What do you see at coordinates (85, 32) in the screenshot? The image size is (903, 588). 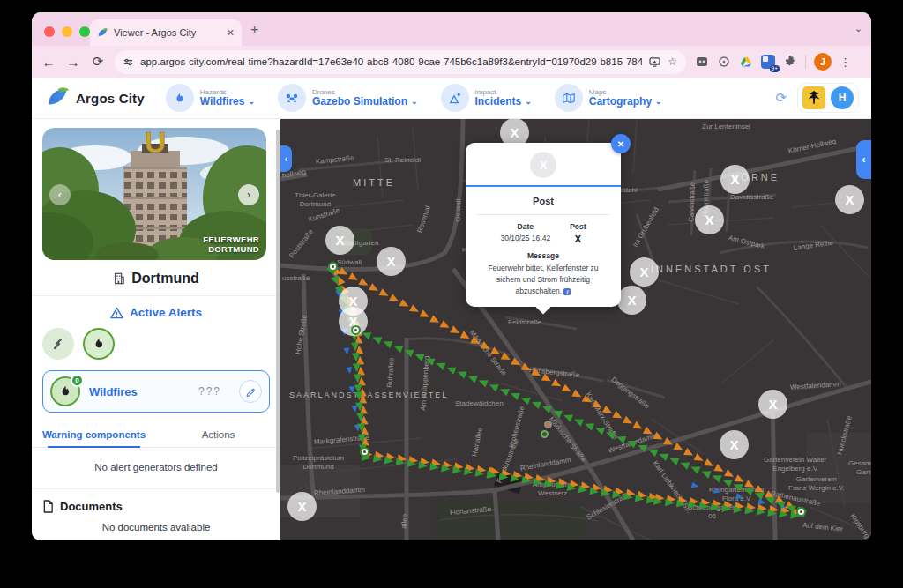 I see `zoom-window-button` at bounding box center [85, 32].